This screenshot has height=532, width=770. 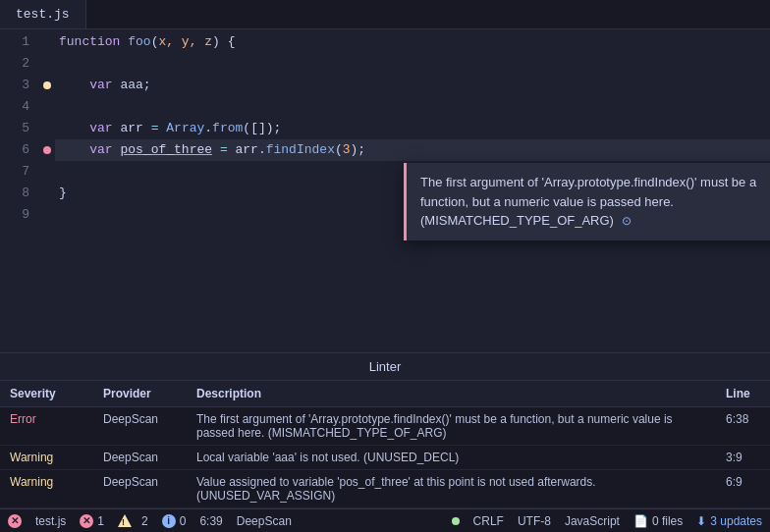 What do you see at coordinates (15, 42) in the screenshot?
I see `line-num-1: 1` at bounding box center [15, 42].